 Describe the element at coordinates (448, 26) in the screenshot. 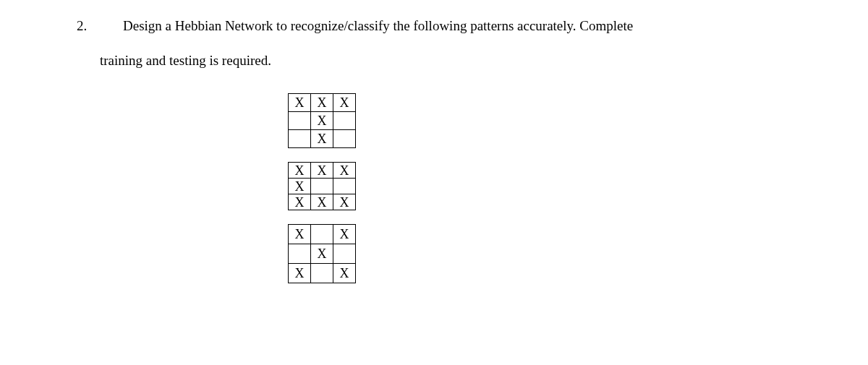

I see `question-line-1: 2.Design a Hebbian Network to recognize/…` at that location.